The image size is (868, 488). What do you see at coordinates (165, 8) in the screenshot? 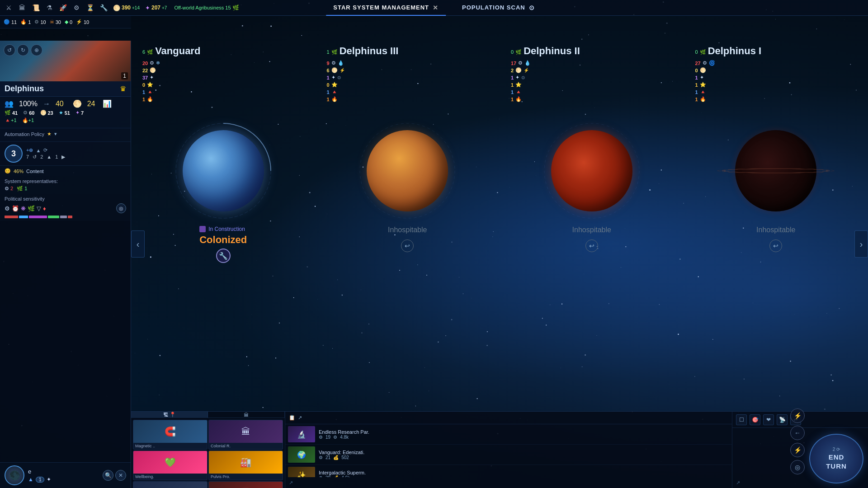
I see `influence-delta: +7` at bounding box center [165, 8].